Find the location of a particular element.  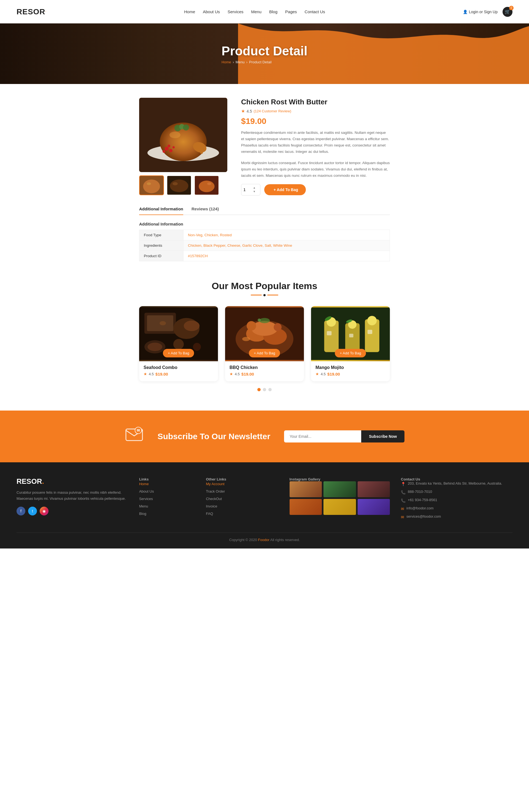

additional-info-heading: Additional Information is located at coordinates (264, 224).